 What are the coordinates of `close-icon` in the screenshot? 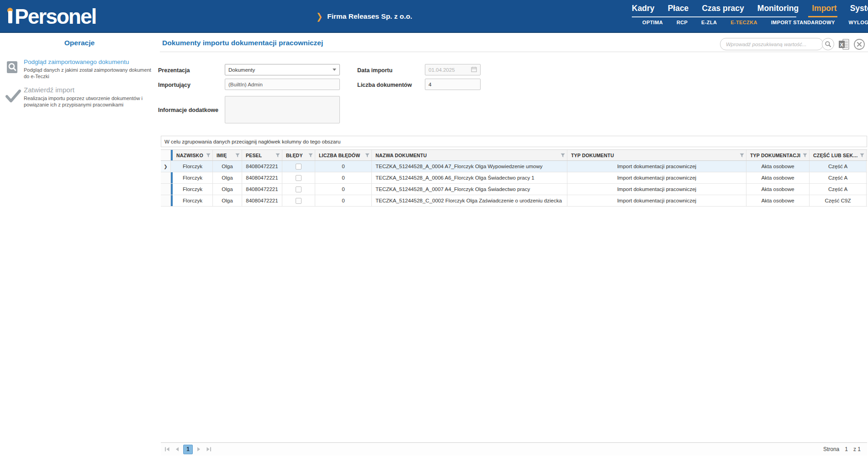 It's located at (859, 44).